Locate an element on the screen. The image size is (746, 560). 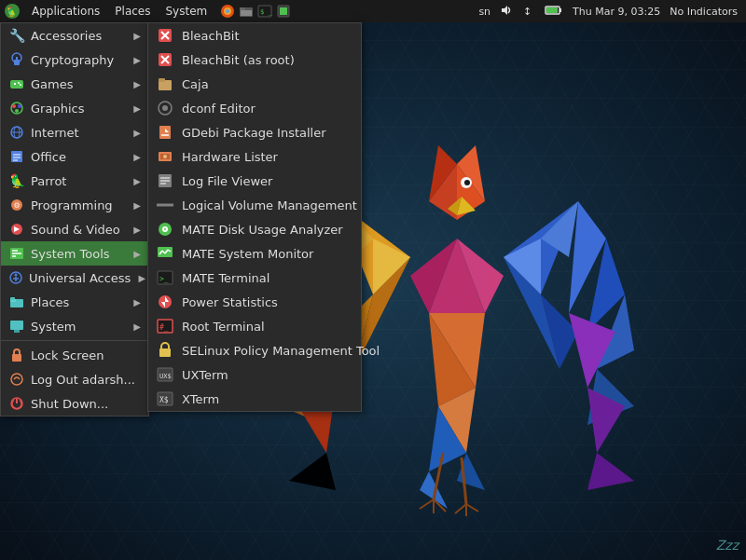
parrot-arrow: ▶ is located at coordinates (137, 181).